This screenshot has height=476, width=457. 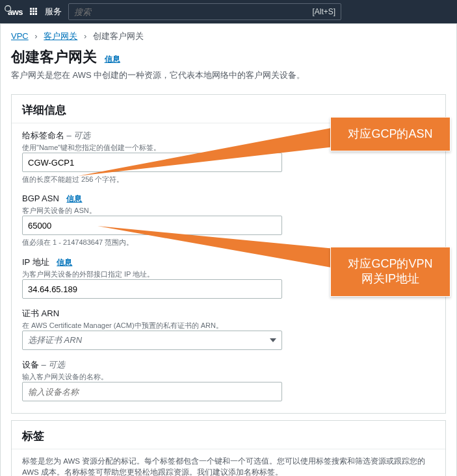 What do you see at coordinates (112, 59) in the screenshot?
I see `info-link: 信息` at bounding box center [112, 59].